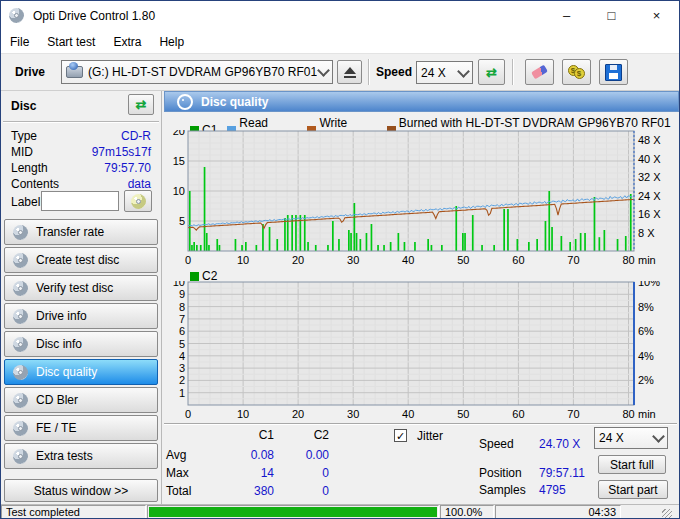  I want to click on divider, so click(81, 122).